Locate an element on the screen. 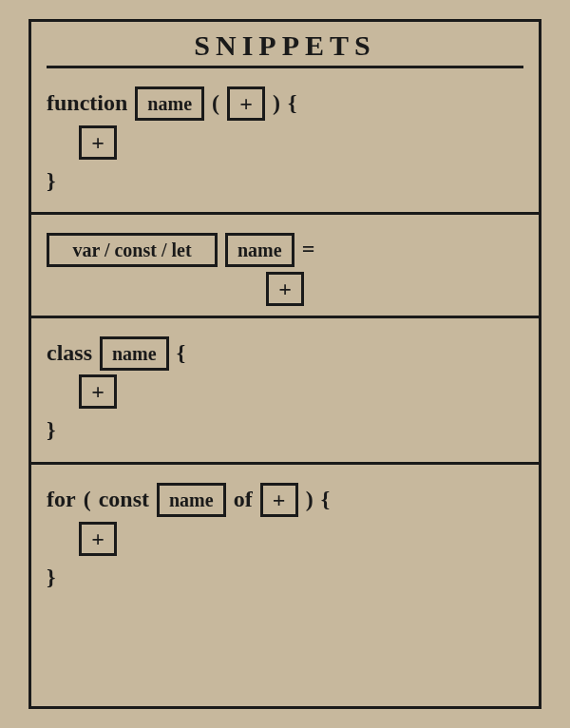 The width and height of the screenshot is (570, 728). for-item-name-slot: name is located at coordinates (192, 500).